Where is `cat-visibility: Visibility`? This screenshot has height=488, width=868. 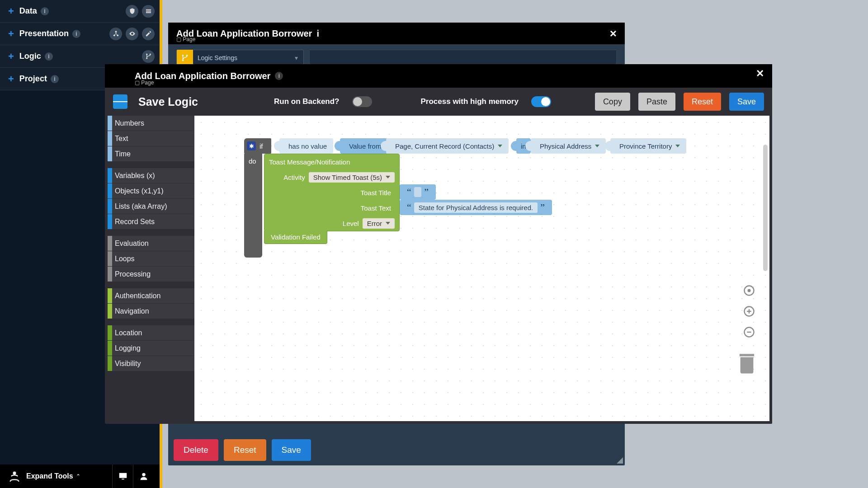 cat-visibility: Visibility is located at coordinates (151, 364).